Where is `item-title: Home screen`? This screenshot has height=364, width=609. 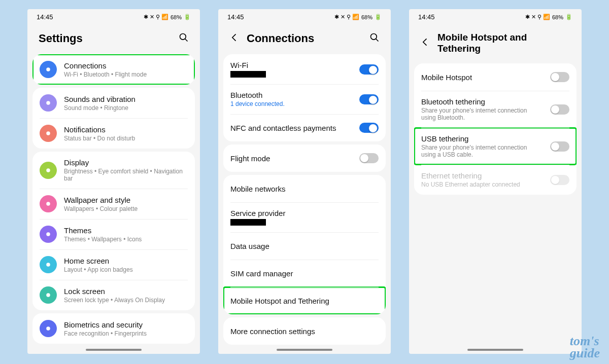
item-title: Home screen is located at coordinates (126, 261).